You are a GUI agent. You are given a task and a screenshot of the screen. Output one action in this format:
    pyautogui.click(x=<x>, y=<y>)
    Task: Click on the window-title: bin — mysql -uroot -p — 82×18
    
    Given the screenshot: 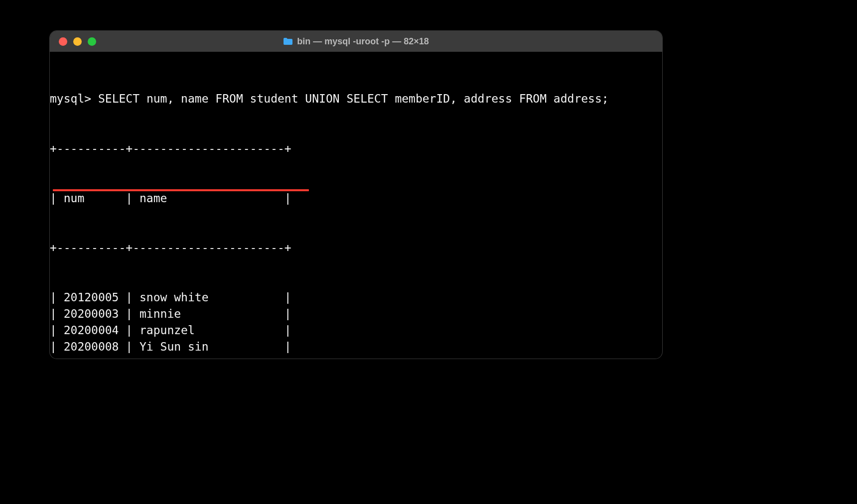 What is the action you would take?
    pyautogui.click(x=356, y=42)
    